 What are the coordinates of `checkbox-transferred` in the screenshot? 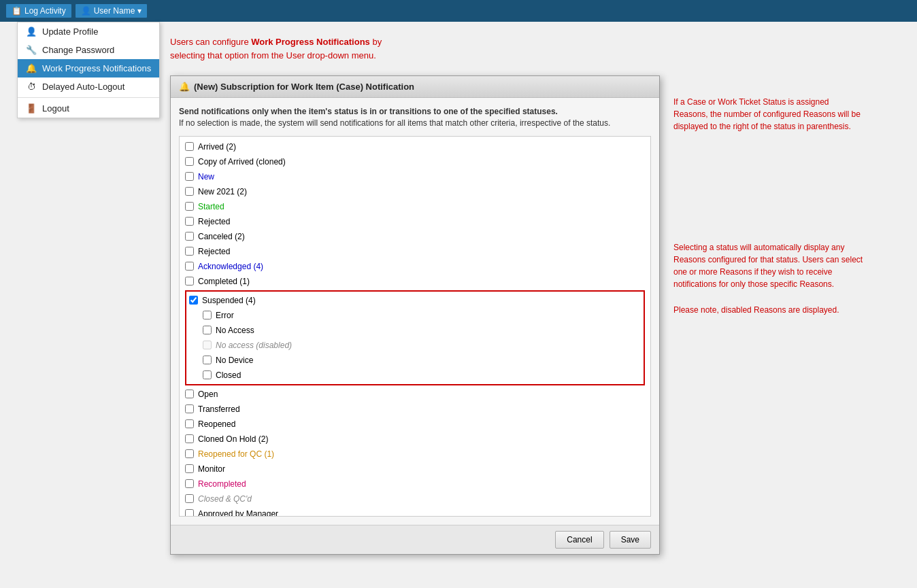 It's located at (189, 409).